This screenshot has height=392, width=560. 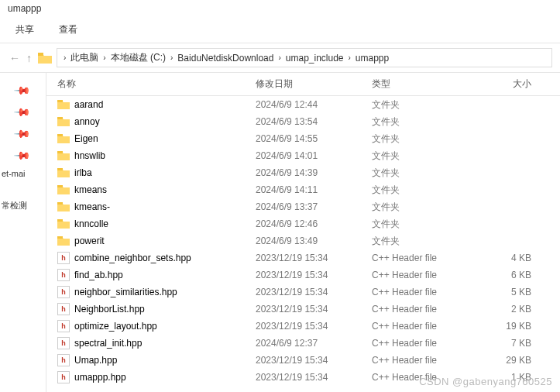 What do you see at coordinates (225, 58) in the screenshot?
I see `breadcrumb-item: BaiduNetdiskDownload` at bounding box center [225, 58].